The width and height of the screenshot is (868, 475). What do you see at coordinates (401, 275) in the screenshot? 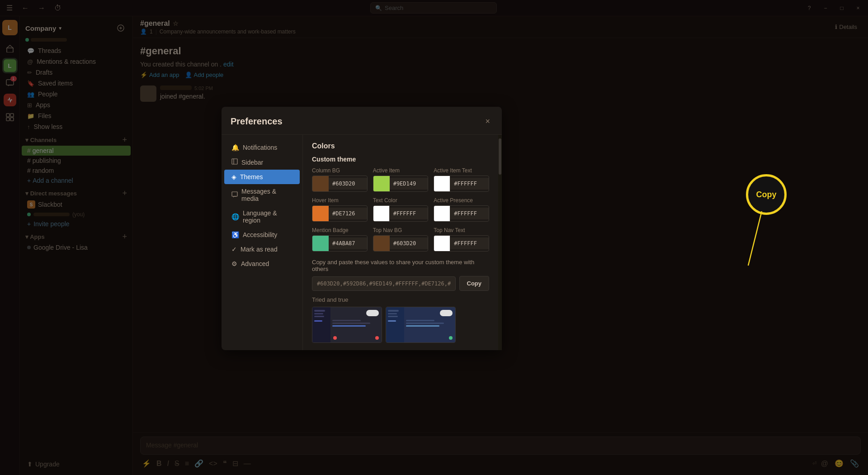
I see `share-section: Copy and paste these values to share you…` at bounding box center [401, 275].